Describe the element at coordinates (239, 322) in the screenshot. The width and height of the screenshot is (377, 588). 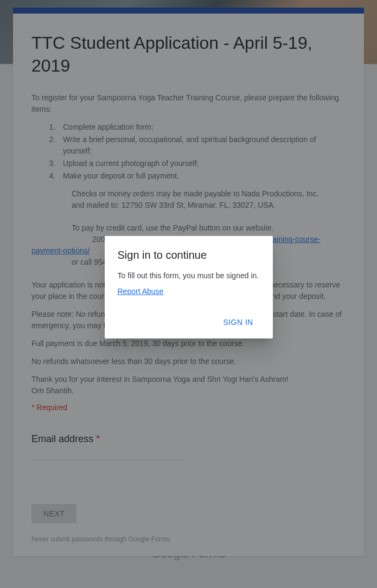
I see `signin-button: SIGN IN` at that location.